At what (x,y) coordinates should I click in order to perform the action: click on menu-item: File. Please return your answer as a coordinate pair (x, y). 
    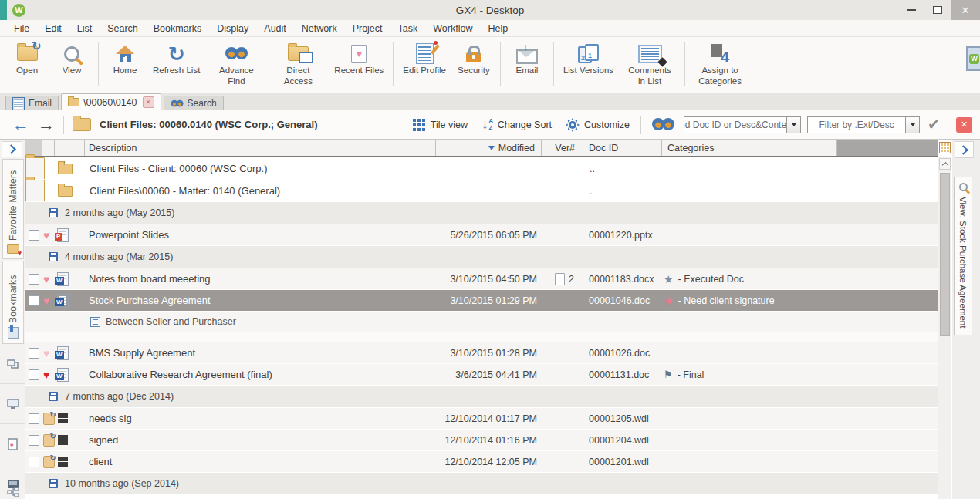
    Looking at the image, I should click on (22, 29).